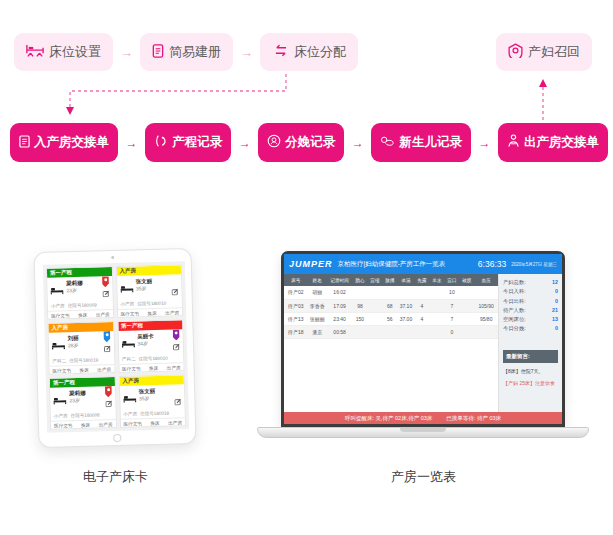  I want to click on bed-card: 第一产程 梁莉娜23岁 小产房住院号180008 医疗文书换床出产房, so click(83, 403).